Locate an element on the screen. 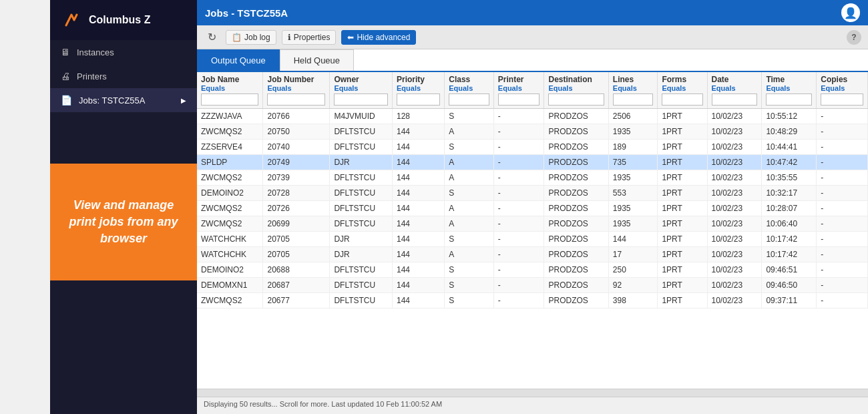 The image size is (868, 414). col-owner-filter: Equals is located at coordinates (361, 88).